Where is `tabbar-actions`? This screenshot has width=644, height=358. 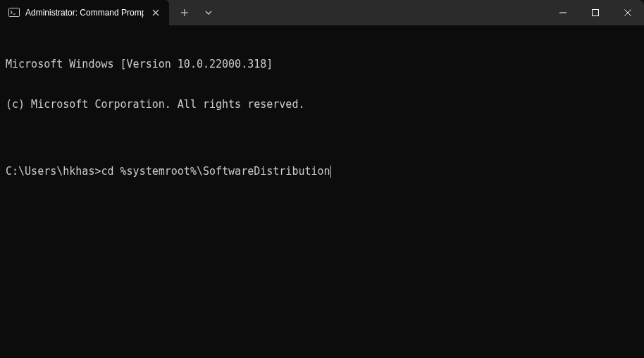
tabbar-actions is located at coordinates (194, 13).